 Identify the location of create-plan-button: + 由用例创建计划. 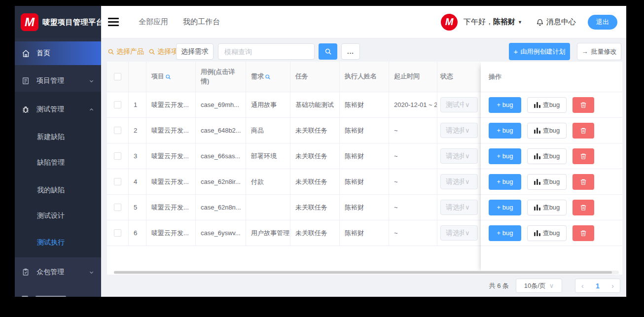
(539, 51).